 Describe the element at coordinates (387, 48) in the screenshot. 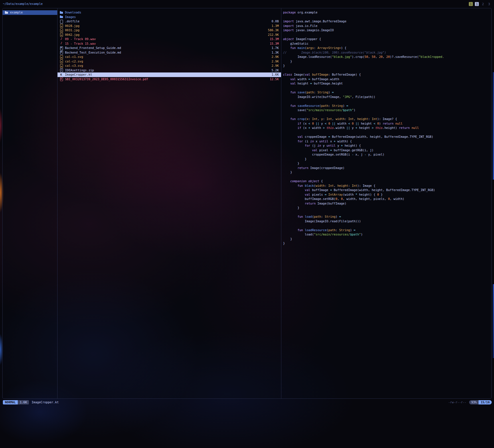

I see `code-line: fun main(args: Array<String>) {` at that location.